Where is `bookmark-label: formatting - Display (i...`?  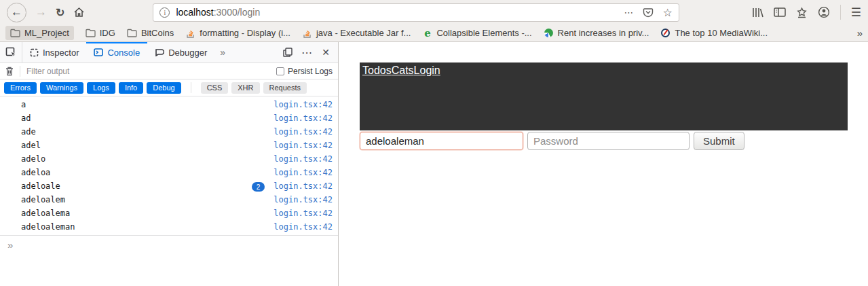
bookmark-label: formatting - Display (i... is located at coordinates (245, 33).